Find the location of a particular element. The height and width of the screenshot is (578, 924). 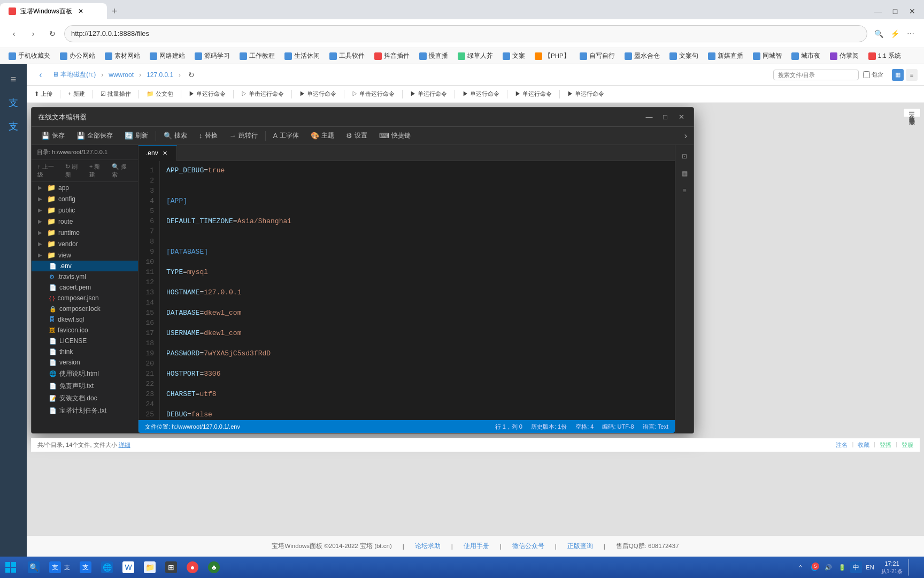

editor-maximize-button: □ is located at coordinates (665, 117).